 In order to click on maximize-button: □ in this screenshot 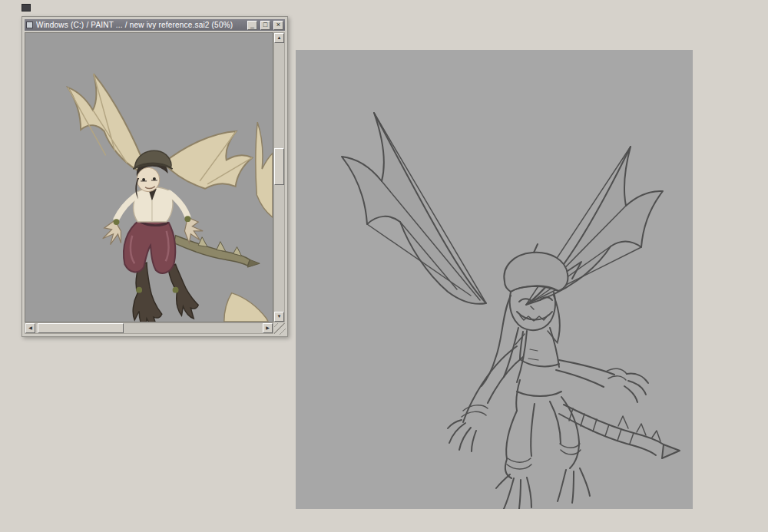, I will do `click(266, 25)`.